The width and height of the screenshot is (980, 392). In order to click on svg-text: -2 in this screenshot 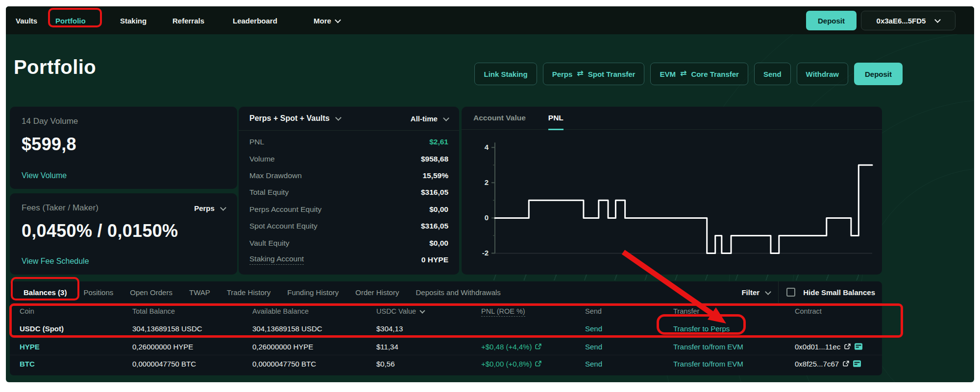, I will do `click(485, 253)`.